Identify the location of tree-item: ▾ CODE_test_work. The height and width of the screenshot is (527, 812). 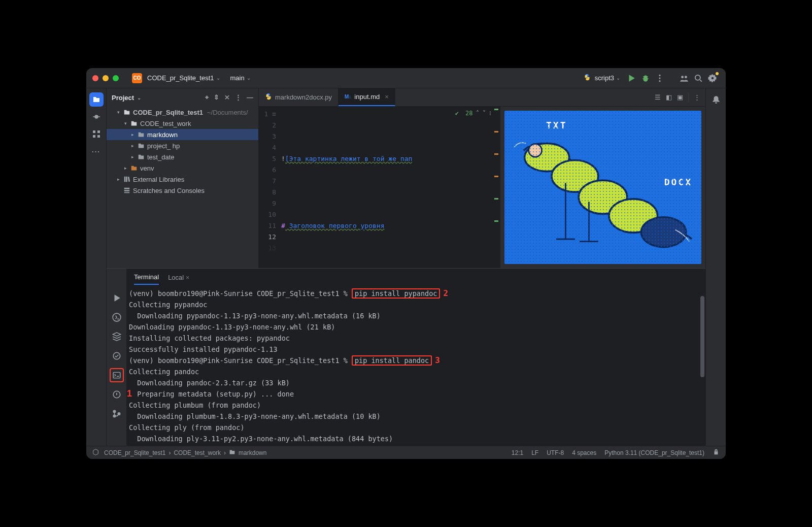
(183, 123).